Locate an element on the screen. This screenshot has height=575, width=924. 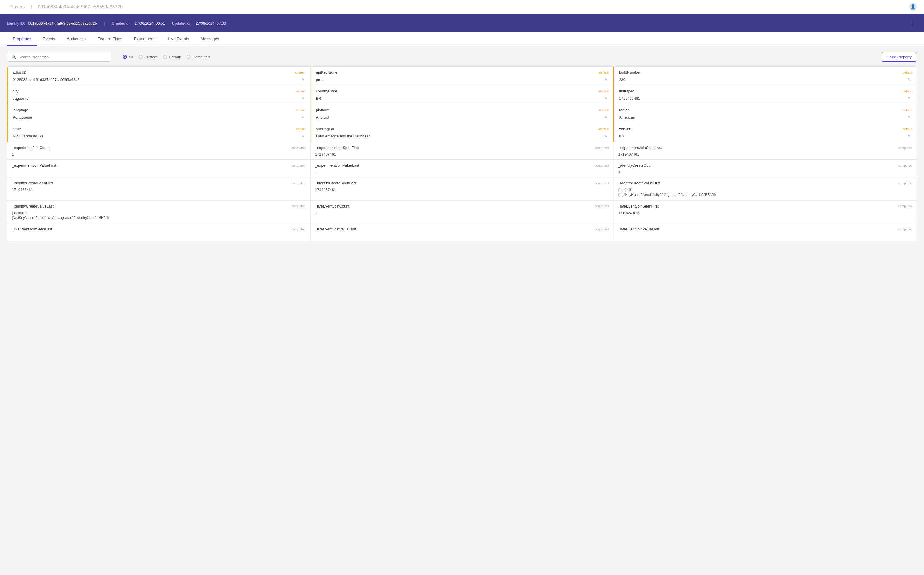
property-buildnumber: buildNumber default 230 ✎ is located at coordinates (765, 76).